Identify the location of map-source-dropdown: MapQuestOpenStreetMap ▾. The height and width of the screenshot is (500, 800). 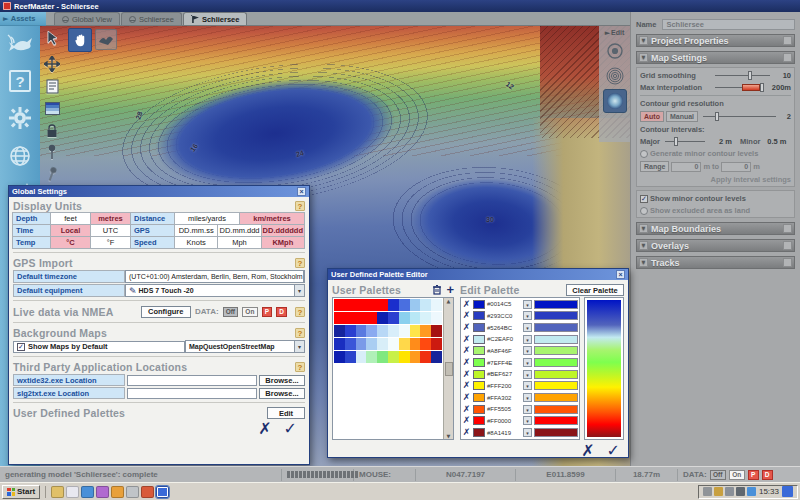
(245, 346).